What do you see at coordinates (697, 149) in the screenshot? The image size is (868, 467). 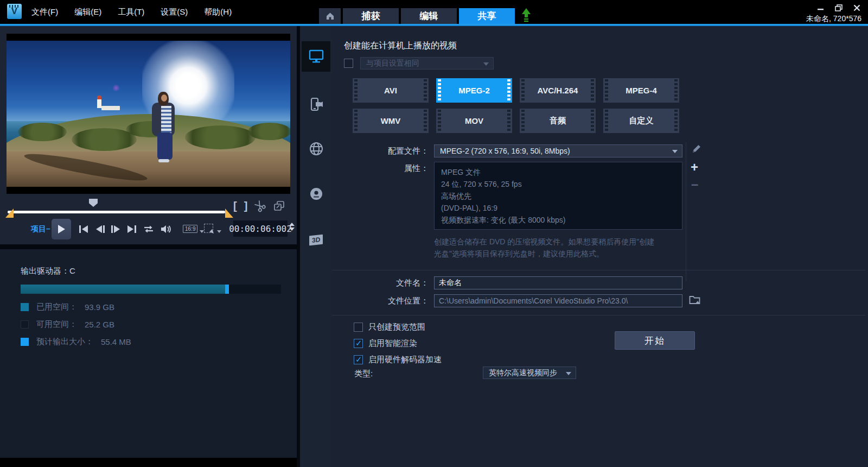 I see `edit-profile-button` at bounding box center [697, 149].